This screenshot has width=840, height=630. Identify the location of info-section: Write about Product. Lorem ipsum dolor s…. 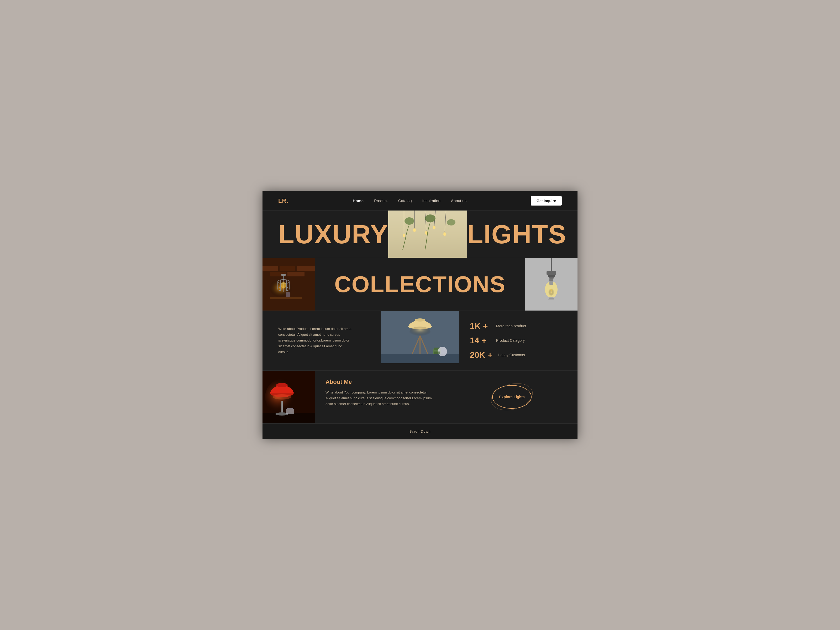
(420, 341).